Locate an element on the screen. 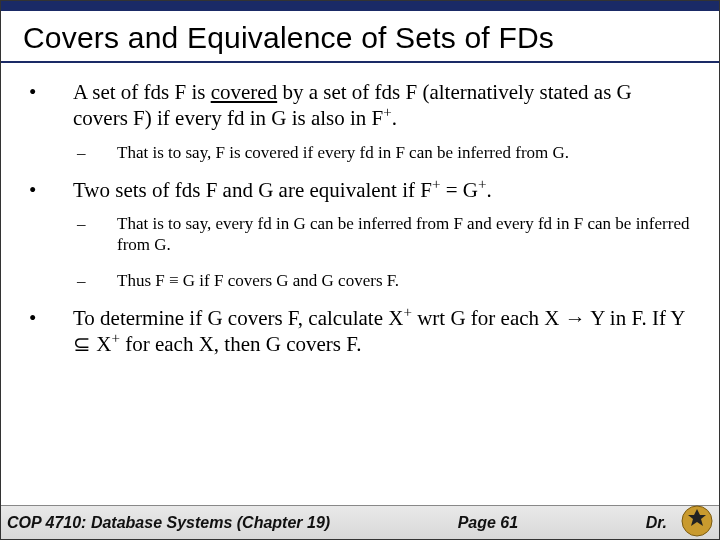 This screenshot has width=720, height=540. subbullet-text: That is to say, every fd in G can be inf… is located at coordinates (404, 234).